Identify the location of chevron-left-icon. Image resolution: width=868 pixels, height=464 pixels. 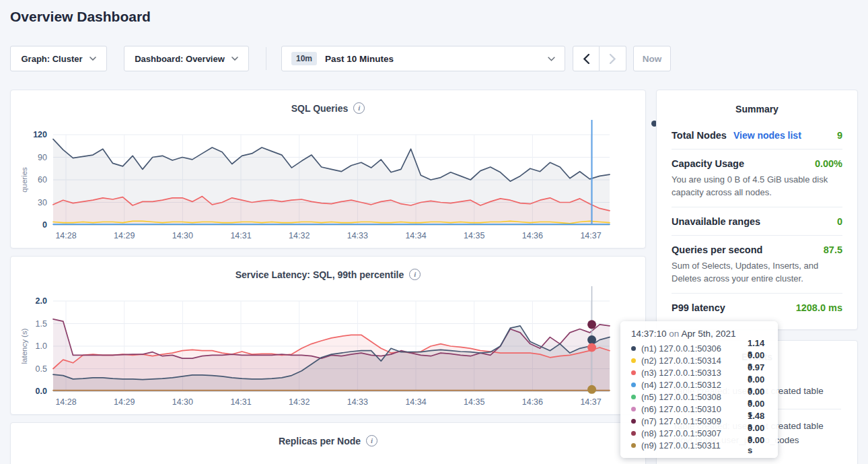
(587, 59).